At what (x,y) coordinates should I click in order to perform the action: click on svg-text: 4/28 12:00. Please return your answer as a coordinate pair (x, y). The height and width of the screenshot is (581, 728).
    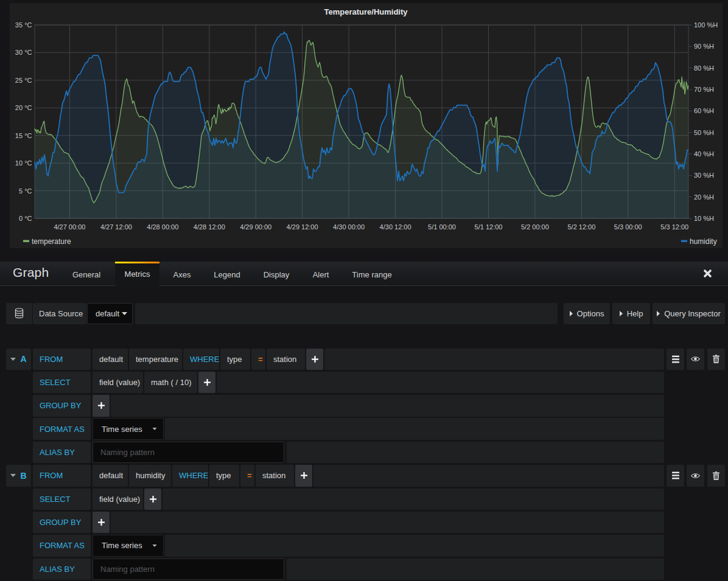
    Looking at the image, I should click on (209, 227).